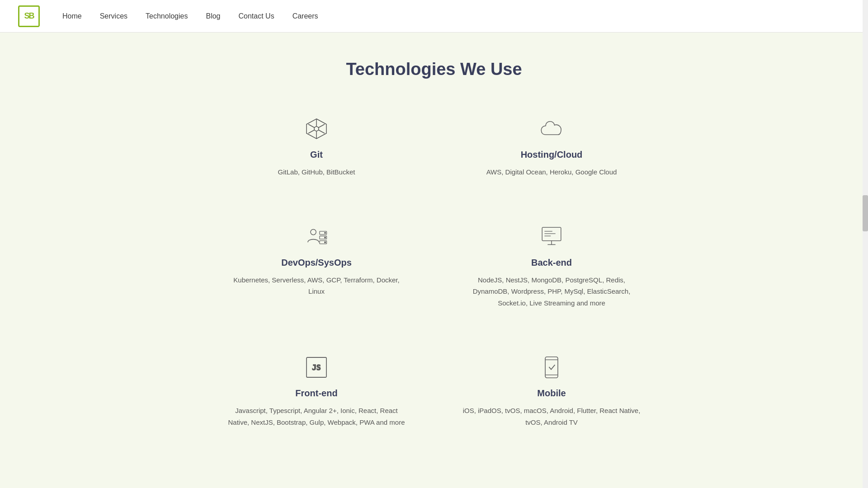  What do you see at coordinates (72, 16) in the screenshot?
I see `nav-link-home: Home` at bounding box center [72, 16].